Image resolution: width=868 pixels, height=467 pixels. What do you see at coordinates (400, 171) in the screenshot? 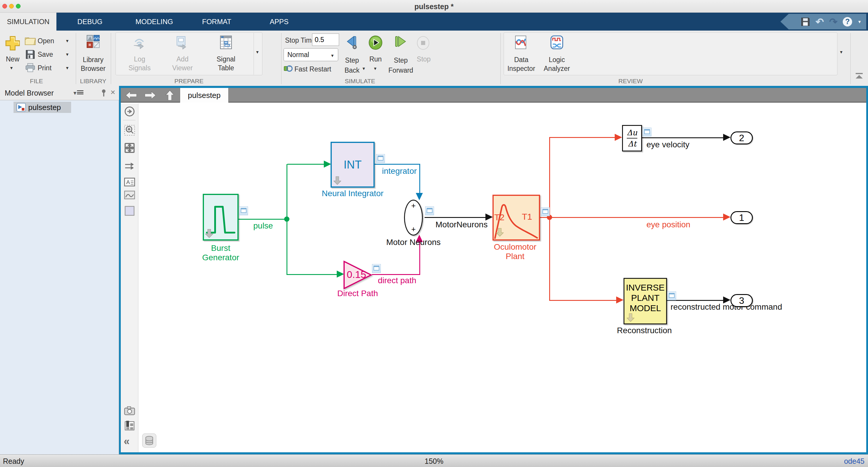
I see `integrator-signal-label: integrator` at bounding box center [400, 171].